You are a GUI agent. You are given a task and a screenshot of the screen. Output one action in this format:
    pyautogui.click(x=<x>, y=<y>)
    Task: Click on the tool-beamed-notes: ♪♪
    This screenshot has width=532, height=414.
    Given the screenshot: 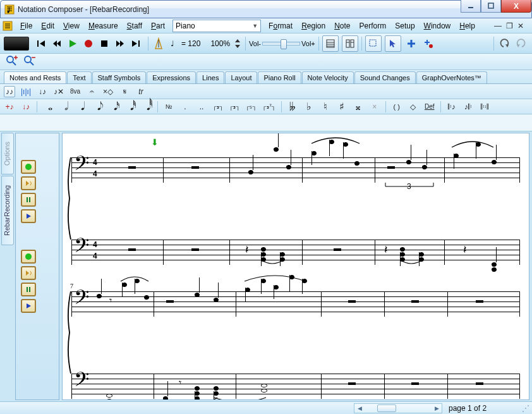 What is the action you would take?
    pyautogui.click(x=9, y=92)
    